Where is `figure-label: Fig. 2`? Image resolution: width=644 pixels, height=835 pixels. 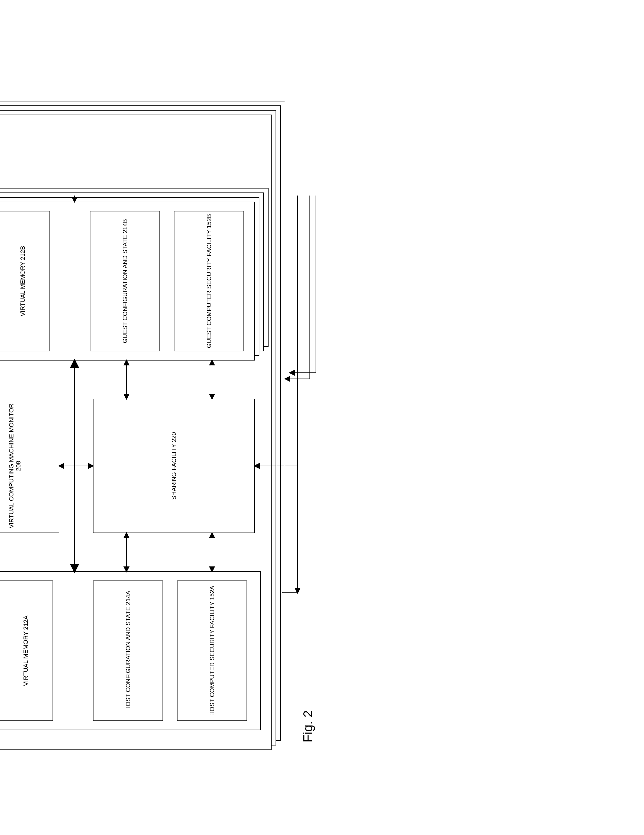 figure-label: Fig. 2 is located at coordinates (444, 726).